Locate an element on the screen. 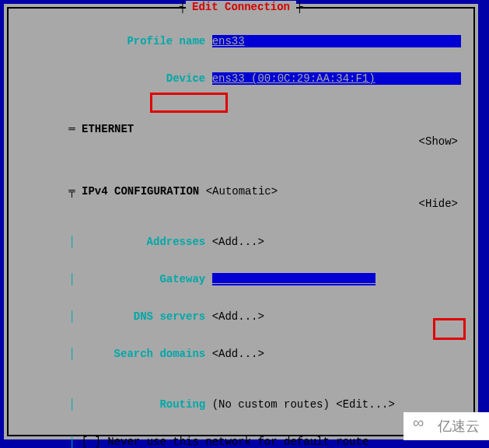 This screenshot has height=448, width=489. ethernet-heading: ETHERNET is located at coordinates (107, 129).